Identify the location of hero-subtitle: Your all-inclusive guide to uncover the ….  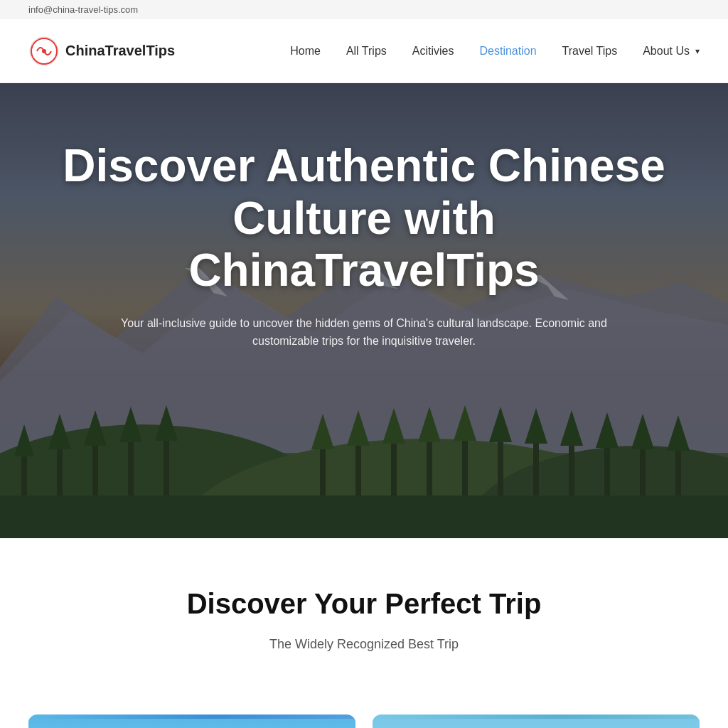
(364, 333).